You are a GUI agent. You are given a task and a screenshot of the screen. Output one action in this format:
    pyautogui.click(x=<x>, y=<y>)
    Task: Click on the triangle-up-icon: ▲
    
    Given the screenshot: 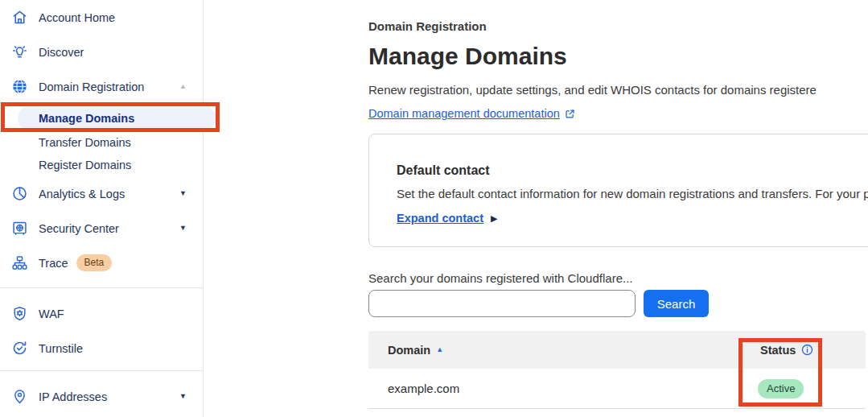 What is the action you would take?
    pyautogui.click(x=439, y=349)
    